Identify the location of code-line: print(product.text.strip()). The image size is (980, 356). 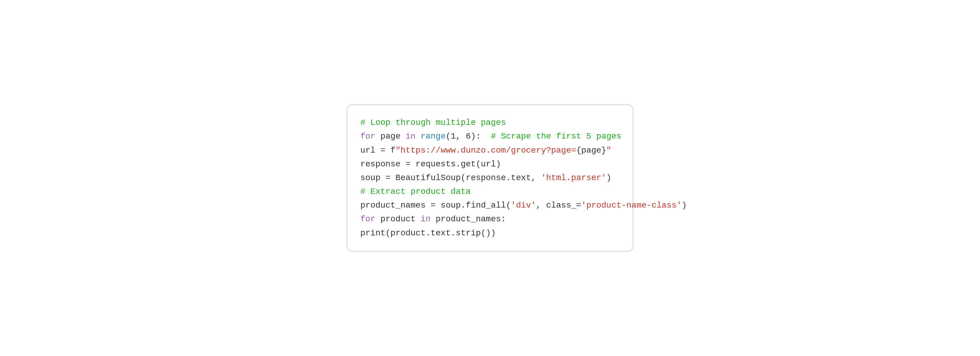
(490, 233).